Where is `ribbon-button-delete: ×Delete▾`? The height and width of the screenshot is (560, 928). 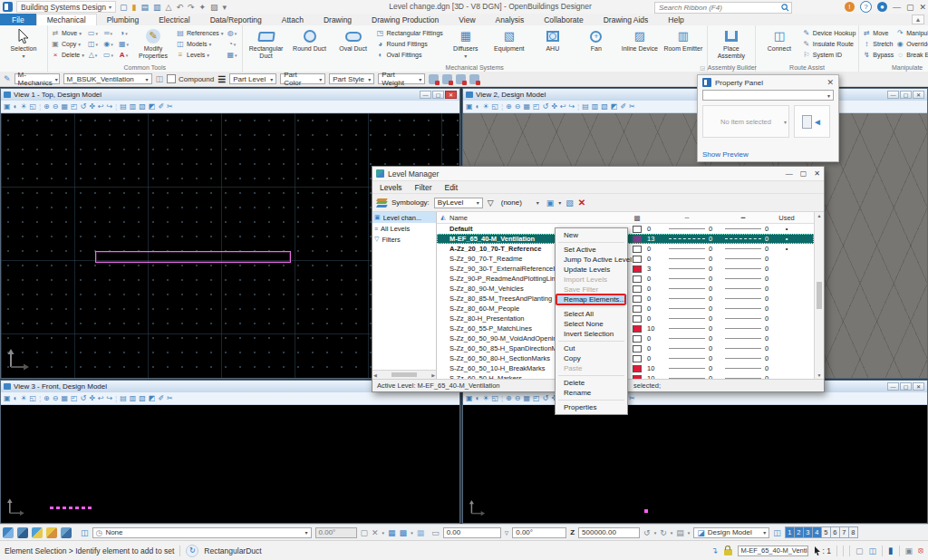
ribbon-button-delete: ×Delete▾ is located at coordinates (67, 54).